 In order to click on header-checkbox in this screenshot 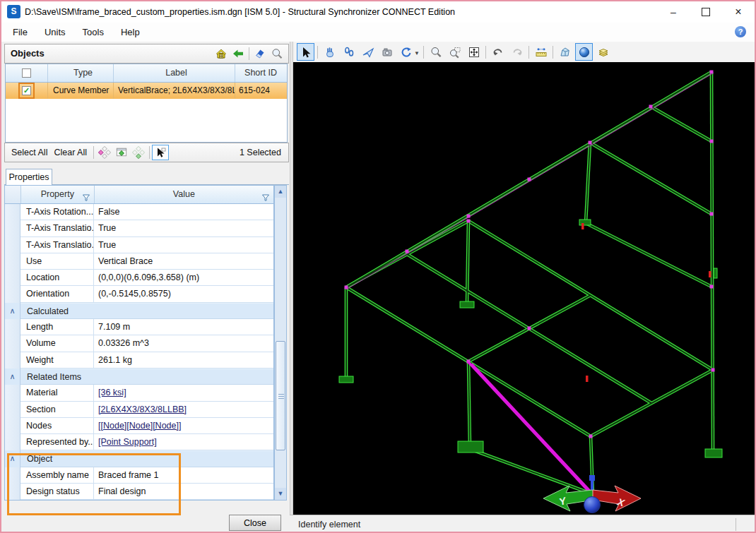, I will do `click(27, 73)`.